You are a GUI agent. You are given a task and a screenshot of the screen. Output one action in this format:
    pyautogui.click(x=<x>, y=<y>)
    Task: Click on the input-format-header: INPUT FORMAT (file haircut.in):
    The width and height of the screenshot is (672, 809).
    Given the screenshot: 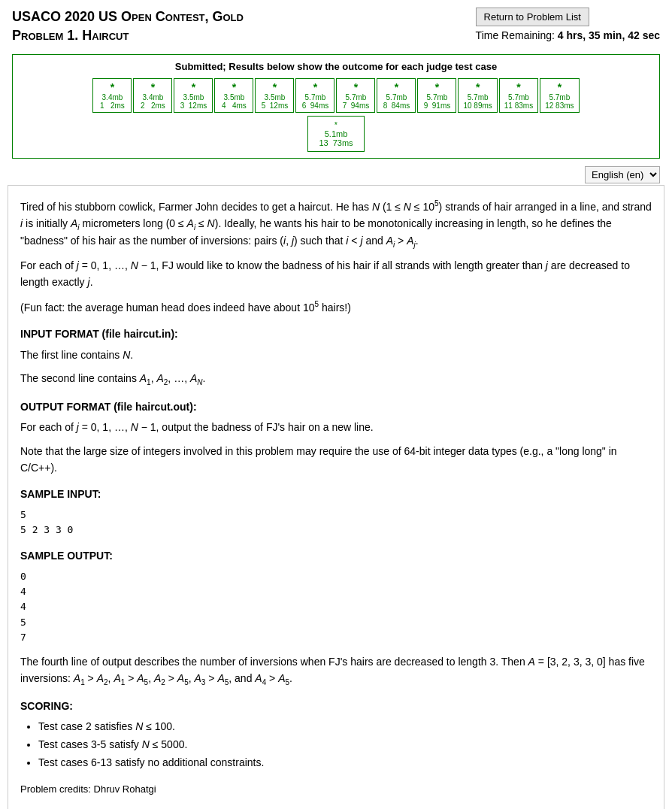 What is the action you would take?
    pyautogui.click(x=336, y=335)
    